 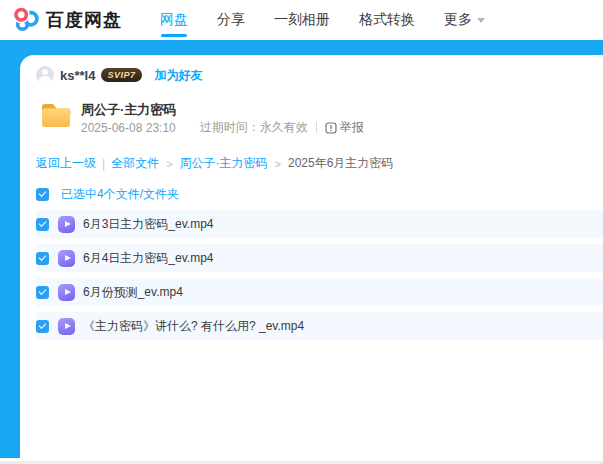 What do you see at coordinates (148, 258) in the screenshot?
I see `file-name: 6月4日主力密码_ev.mp4` at bounding box center [148, 258].